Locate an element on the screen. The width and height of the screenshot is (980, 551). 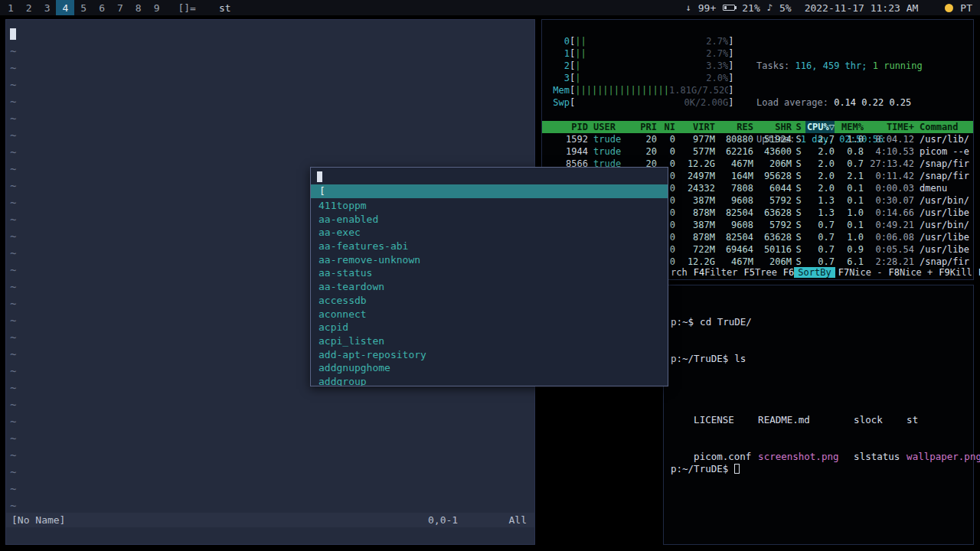
fkey-button: F6SortBy is located at coordinates (811, 272).